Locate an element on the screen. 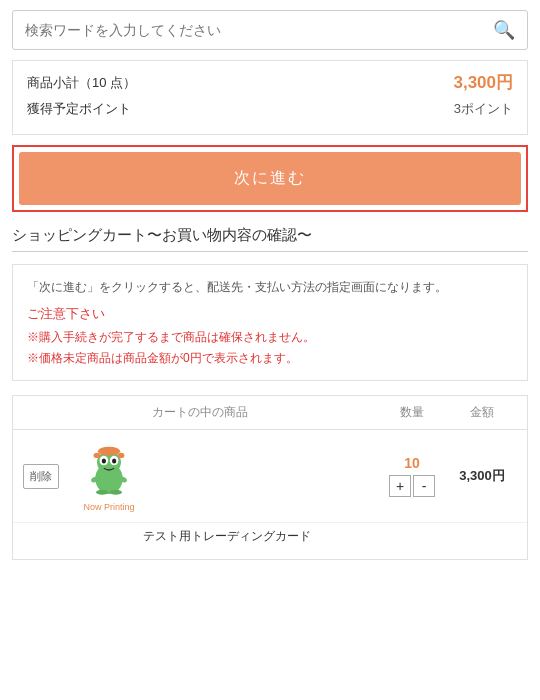  qty-increase-button: + is located at coordinates (400, 486).